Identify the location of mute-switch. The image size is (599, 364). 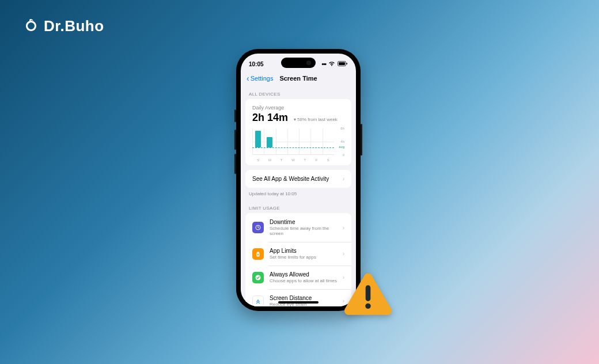
(235, 116).